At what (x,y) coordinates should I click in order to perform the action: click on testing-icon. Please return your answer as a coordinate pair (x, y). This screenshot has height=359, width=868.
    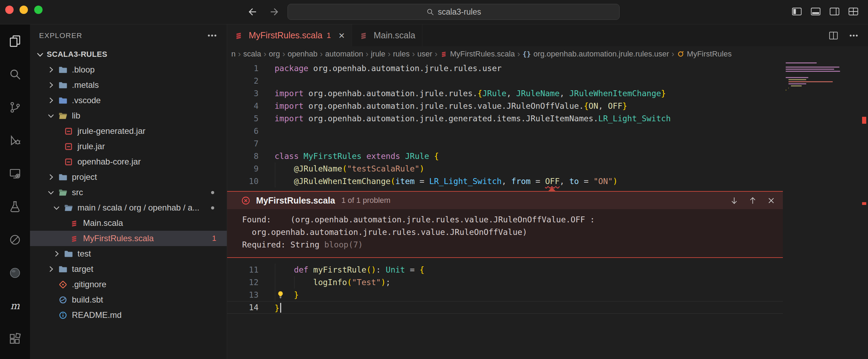
    Looking at the image, I should click on (15, 206).